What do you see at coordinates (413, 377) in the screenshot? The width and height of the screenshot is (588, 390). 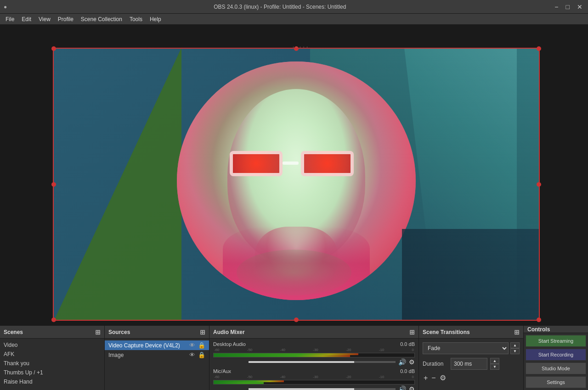 I see `mic-meter-label-0: 0` at bounding box center [413, 377].